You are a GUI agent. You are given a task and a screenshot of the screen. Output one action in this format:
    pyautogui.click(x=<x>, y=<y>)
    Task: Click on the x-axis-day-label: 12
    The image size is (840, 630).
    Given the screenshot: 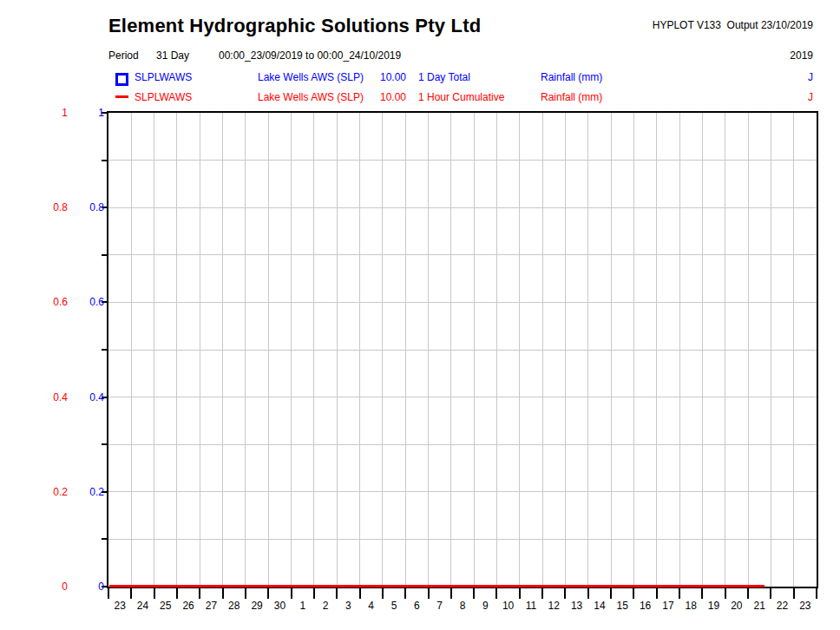 What is the action you would take?
    pyautogui.click(x=554, y=606)
    